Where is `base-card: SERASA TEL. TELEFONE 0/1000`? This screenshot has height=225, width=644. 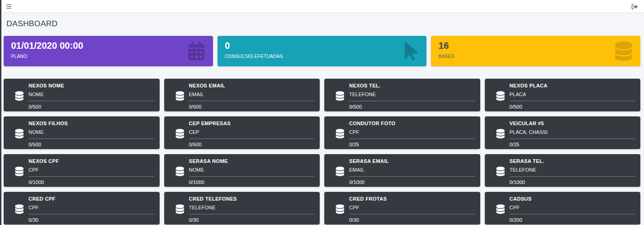 base-card: SERASA TEL. TELEFONE 0/1000 is located at coordinates (563, 170).